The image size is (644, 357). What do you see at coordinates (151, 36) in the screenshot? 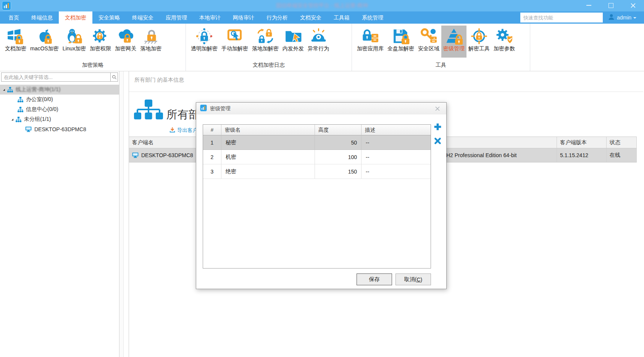
I see `ground-lock-icon` at bounding box center [151, 36].